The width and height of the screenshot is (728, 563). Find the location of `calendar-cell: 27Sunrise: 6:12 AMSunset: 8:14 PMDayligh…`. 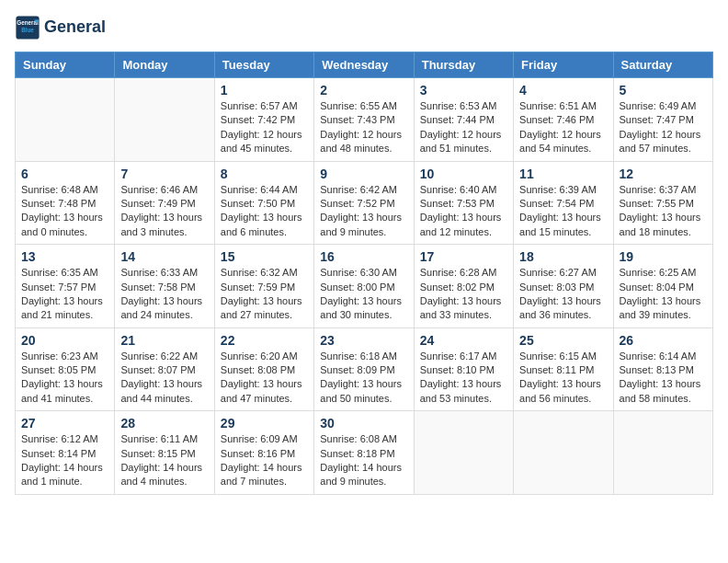

calendar-cell: 27Sunrise: 6:12 AMSunset: 8:14 PMDayligh… is located at coordinates (65, 453).